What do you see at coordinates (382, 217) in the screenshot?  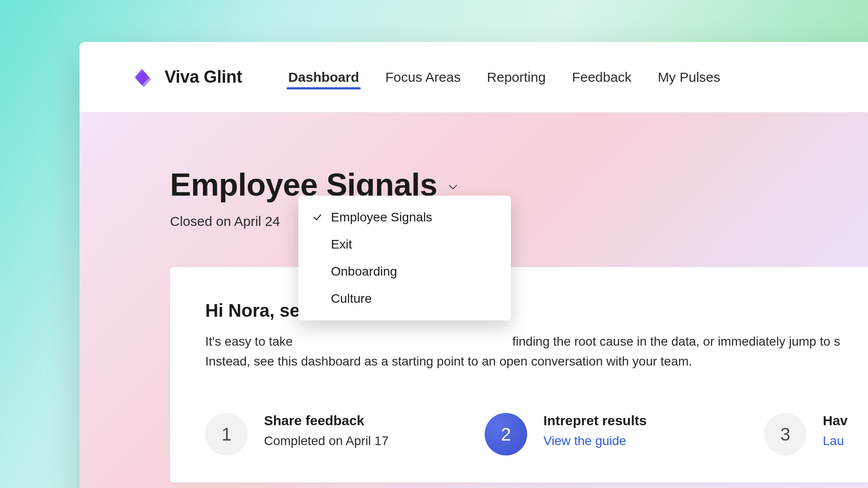 I see `dropdown-item-label: Employee Signals` at bounding box center [382, 217].